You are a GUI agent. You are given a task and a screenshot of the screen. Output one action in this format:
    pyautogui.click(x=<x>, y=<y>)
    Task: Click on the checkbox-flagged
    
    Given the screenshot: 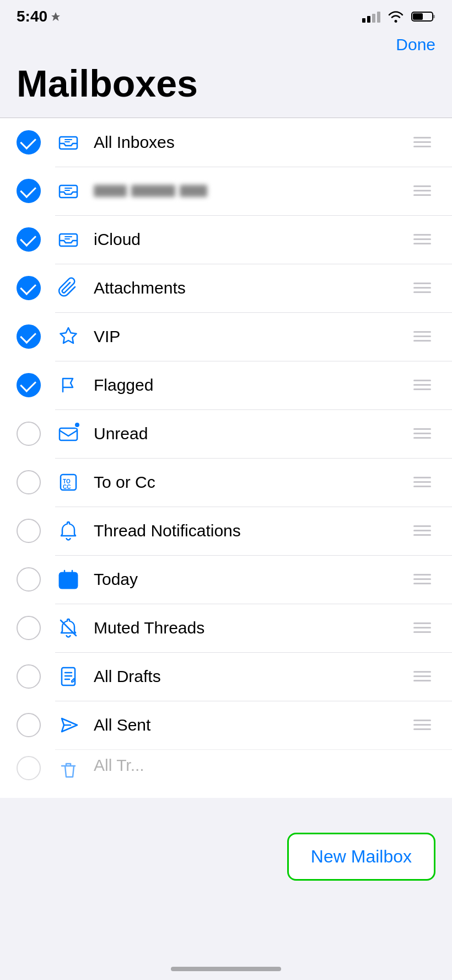 What is the action you would take?
    pyautogui.click(x=29, y=385)
    